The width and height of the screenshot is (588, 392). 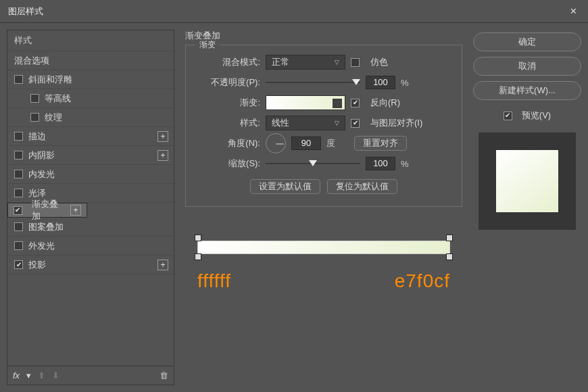 I want to click on dither-checkbox, so click(x=356, y=62).